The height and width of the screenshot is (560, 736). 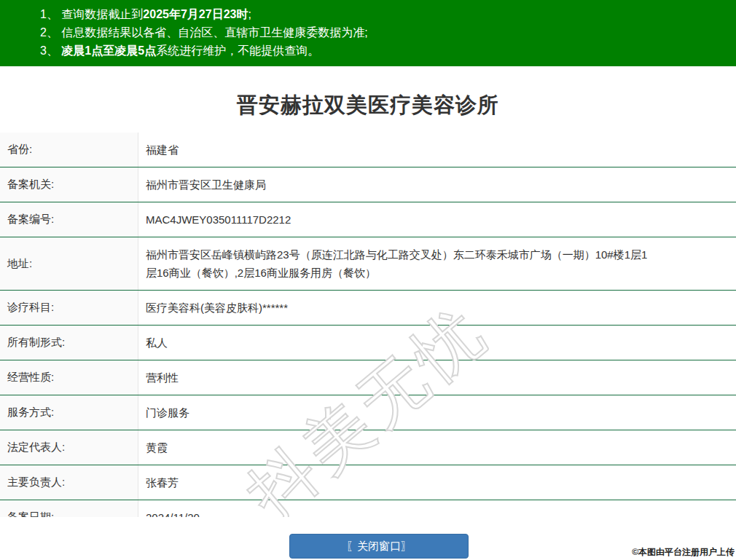 I want to click on row-value: 福建省, so click(x=441, y=150).